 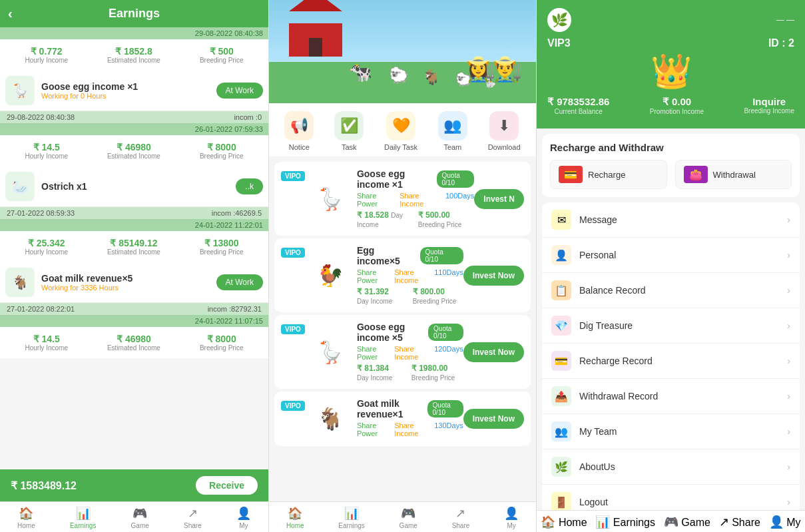 What do you see at coordinates (494, 352) in the screenshot?
I see `invest-btn-3: Invest Now` at bounding box center [494, 352].